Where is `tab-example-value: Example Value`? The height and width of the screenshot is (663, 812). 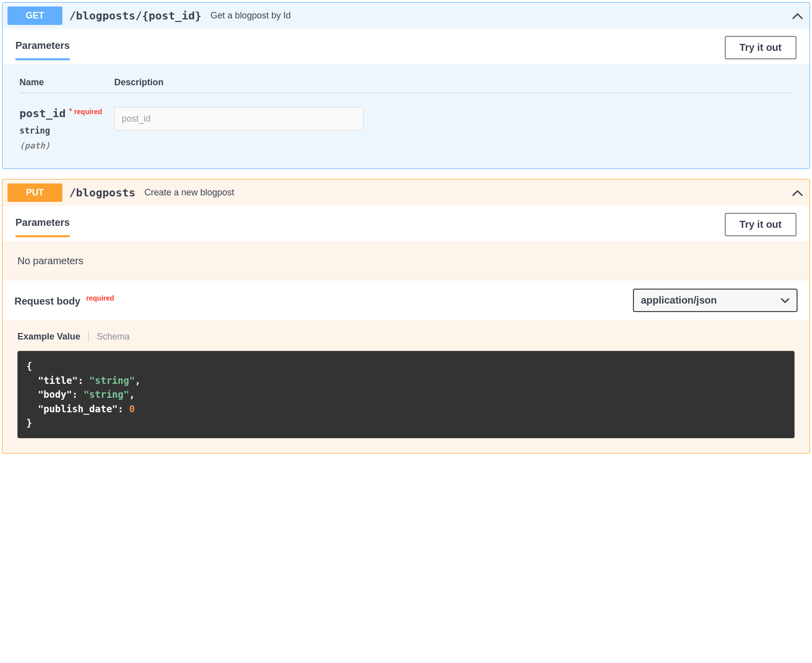 tab-example-value: Example Value is located at coordinates (49, 337).